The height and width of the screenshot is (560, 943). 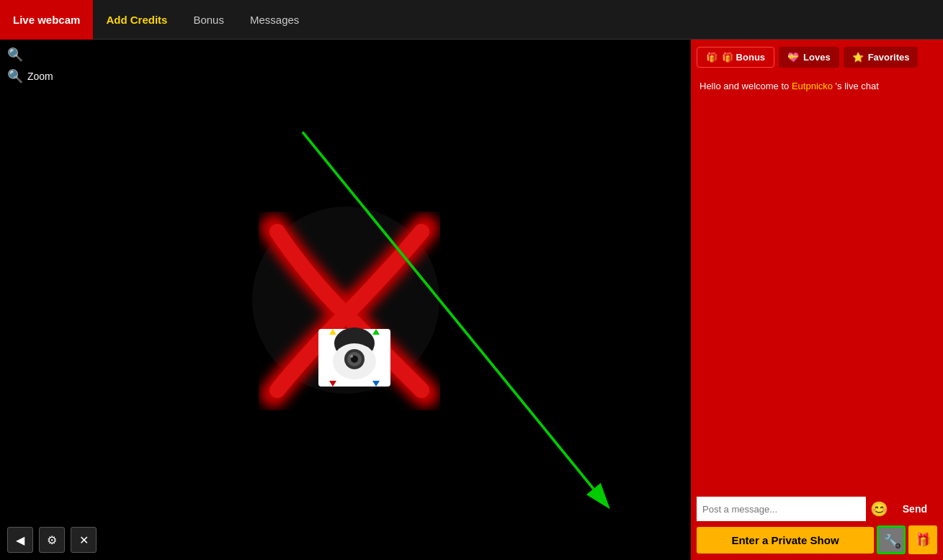 I want to click on chat-message-input, so click(x=781, y=509).